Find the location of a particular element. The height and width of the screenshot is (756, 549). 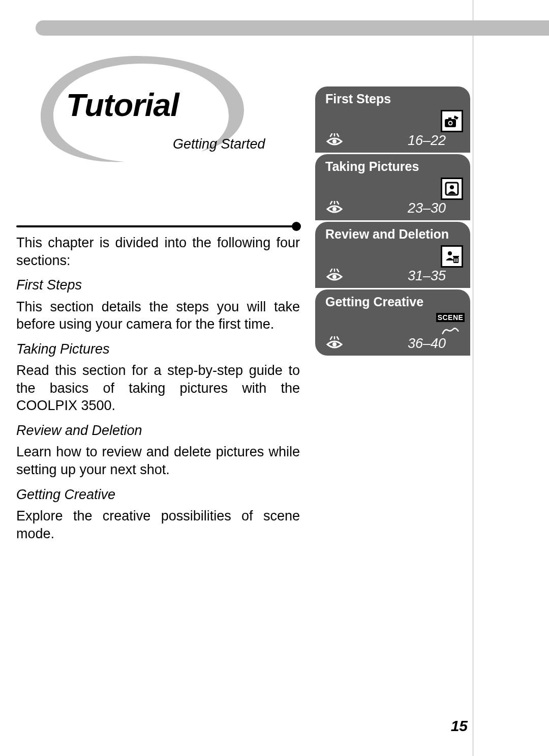

sidebar-card-first-steps: First Steps 16–22 is located at coordinates (392, 120).